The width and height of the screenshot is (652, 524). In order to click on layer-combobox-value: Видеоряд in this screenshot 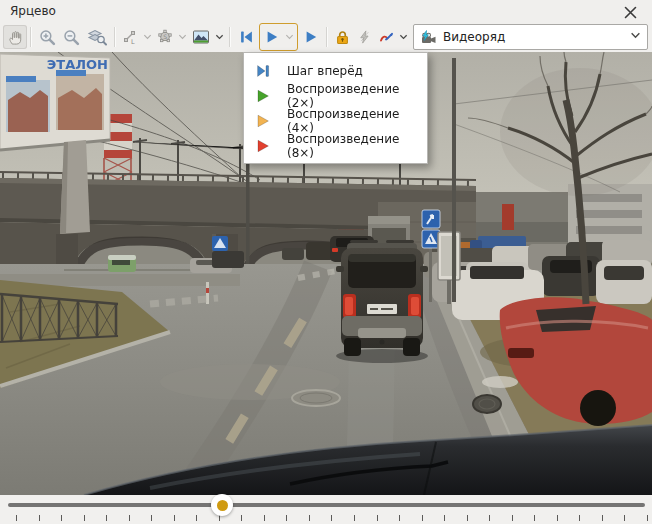, I will do `click(474, 37)`.